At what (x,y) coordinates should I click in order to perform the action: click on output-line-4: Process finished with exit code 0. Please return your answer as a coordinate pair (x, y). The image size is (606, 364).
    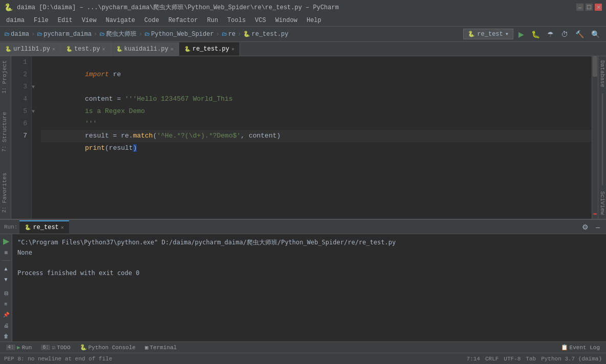
    Looking at the image, I should click on (309, 273).